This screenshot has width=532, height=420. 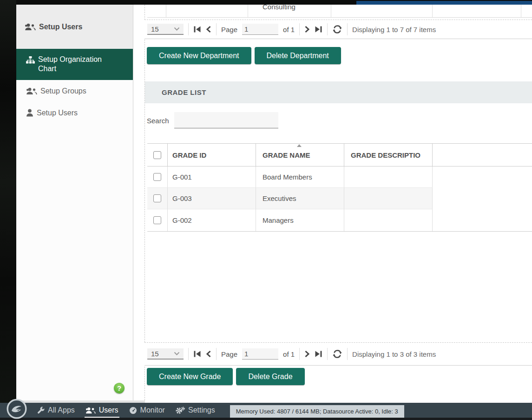 I want to click on cell-grade-name: Executives, so click(x=300, y=199).